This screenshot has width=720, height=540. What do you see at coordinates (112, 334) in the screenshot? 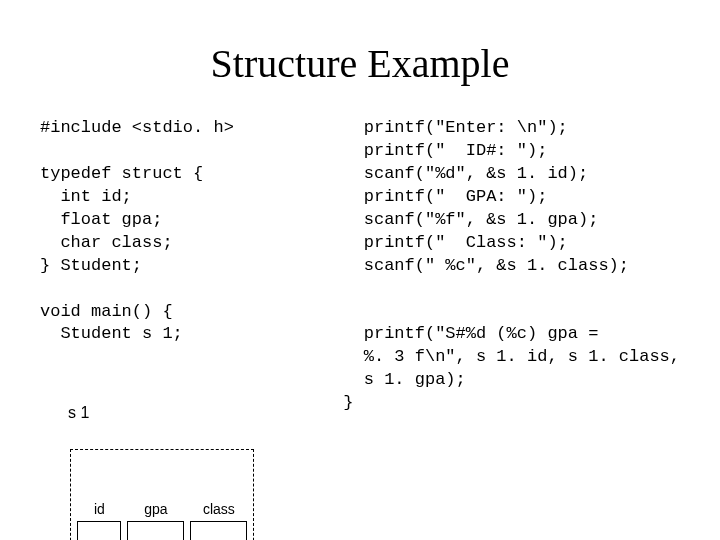
I see `code-line: Student s 1;` at bounding box center [112, 334].